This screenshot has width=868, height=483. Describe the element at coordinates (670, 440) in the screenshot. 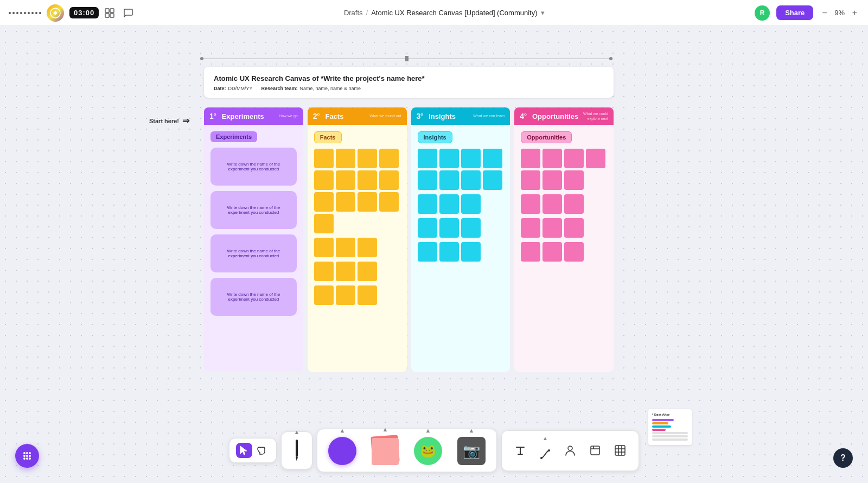

I see `mini-note-line-gray3` at that location.